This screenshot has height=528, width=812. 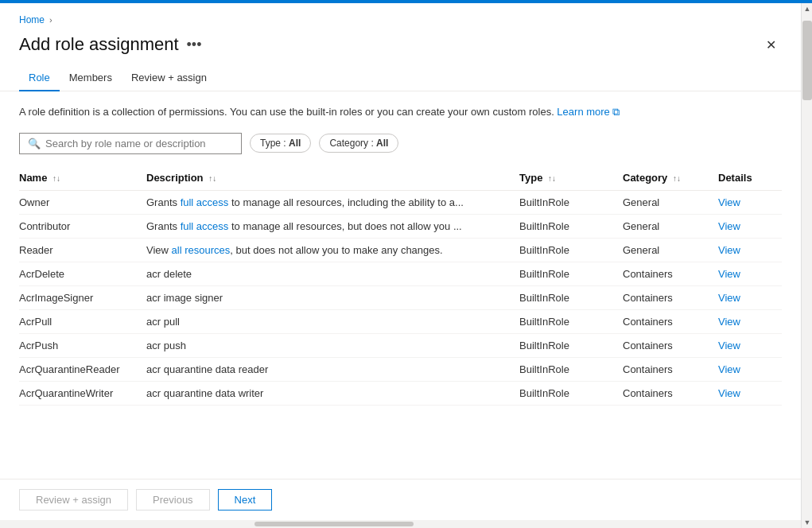 What do you see at coordinates (212, 178) in the screenshot?
I see `desc-sort-icon: ↑↓` at bounding box center [212, 178].